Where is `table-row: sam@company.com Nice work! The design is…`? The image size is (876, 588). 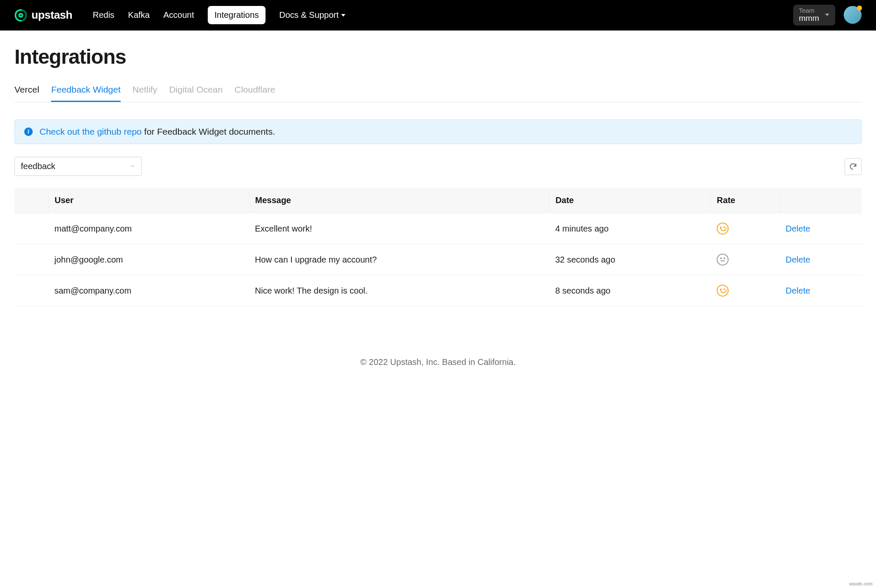 table-row: sam@company.com Nice work! The design is… is located at coordinates (438, 291).